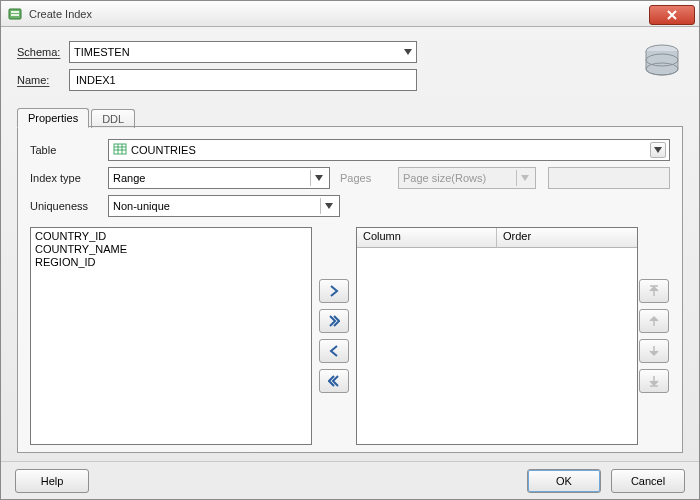 The height and width of the screenshot is (500, 700). I want to click on ok-button: OK, so click(564, 481).